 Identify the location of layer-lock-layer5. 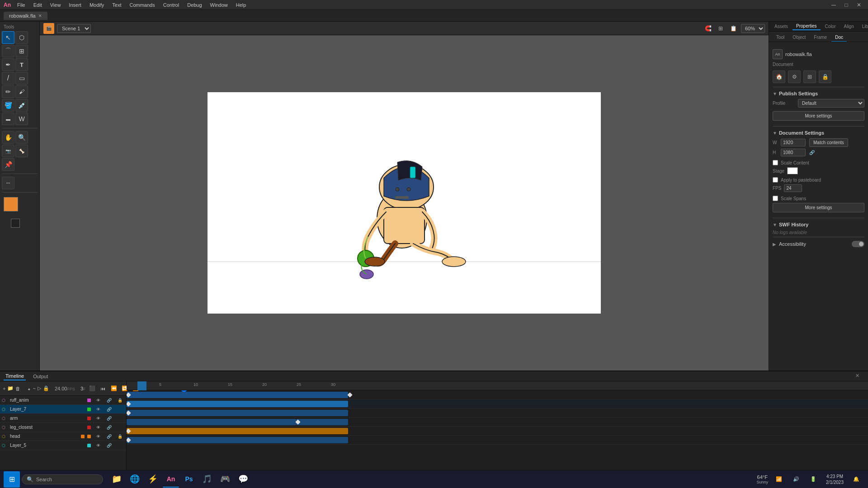
(120, 446).